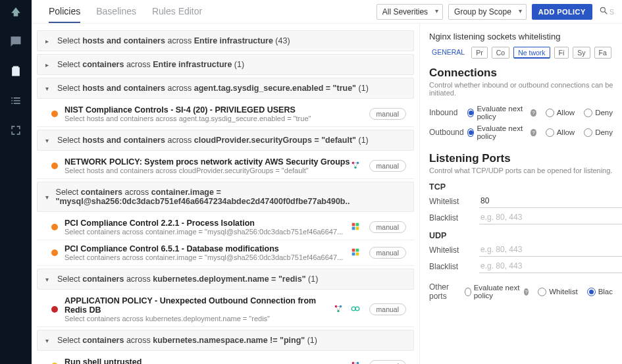 The height and width of the screenshot is (364, 622). Describe the element at coordinates (550, 250) in the screenshot. I see `udp-whitelist-input` at that location.